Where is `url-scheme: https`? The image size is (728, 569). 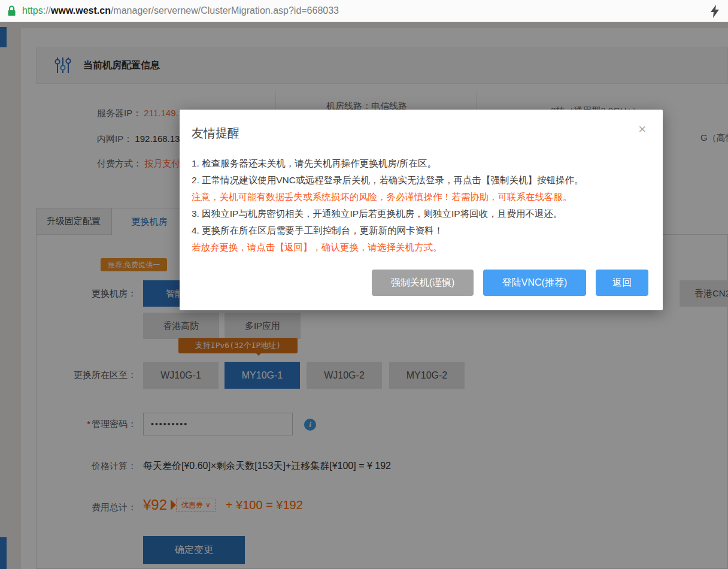
url-scheme: https is located at coordinates (32, 11).